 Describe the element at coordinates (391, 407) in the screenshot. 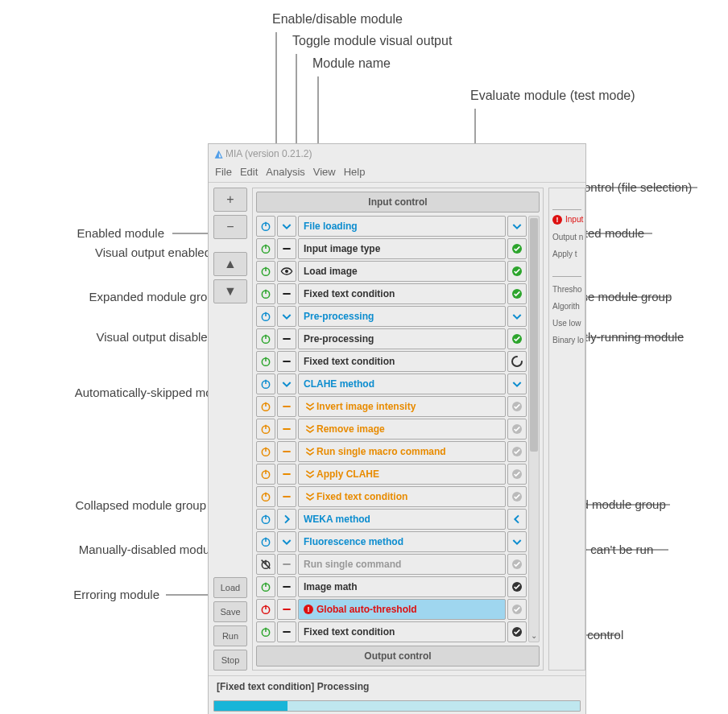

I see `module-row: Invert image intensity` at that location.